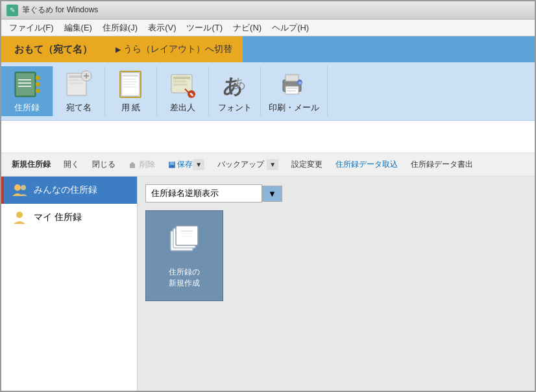  I want to click on menu-edit: 編集(E), so click(78, 28).